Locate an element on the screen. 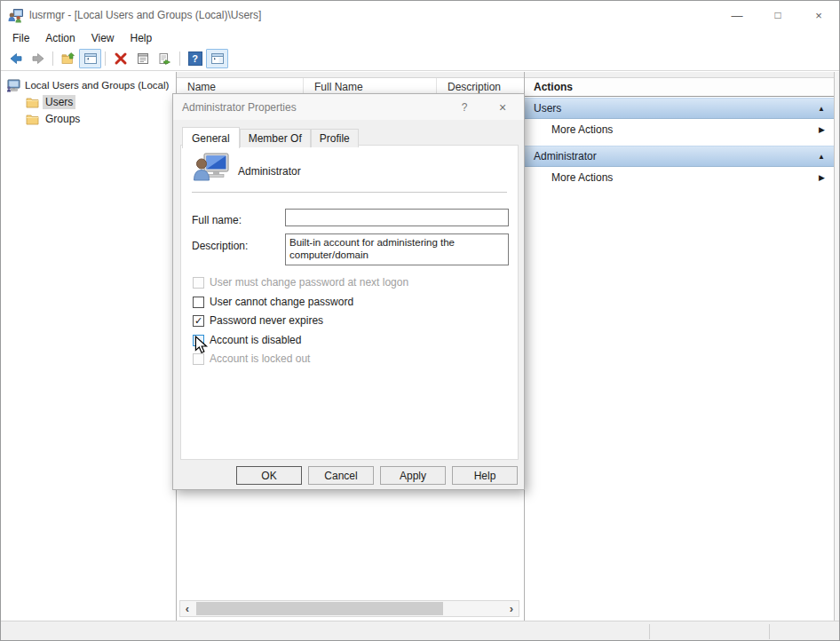 This screenshot has width=840, height=641. help-icon: ? is located at coordinates (195, 59).